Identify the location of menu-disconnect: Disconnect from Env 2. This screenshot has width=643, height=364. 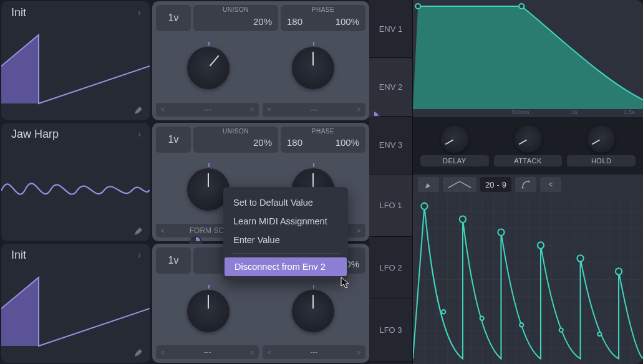
(286, 267).